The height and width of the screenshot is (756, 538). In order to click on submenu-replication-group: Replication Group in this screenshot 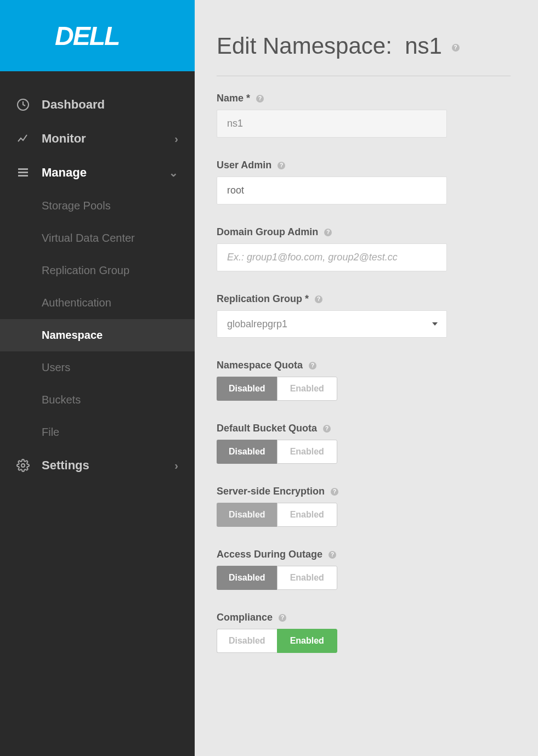, I will do `click(98, 271)`.